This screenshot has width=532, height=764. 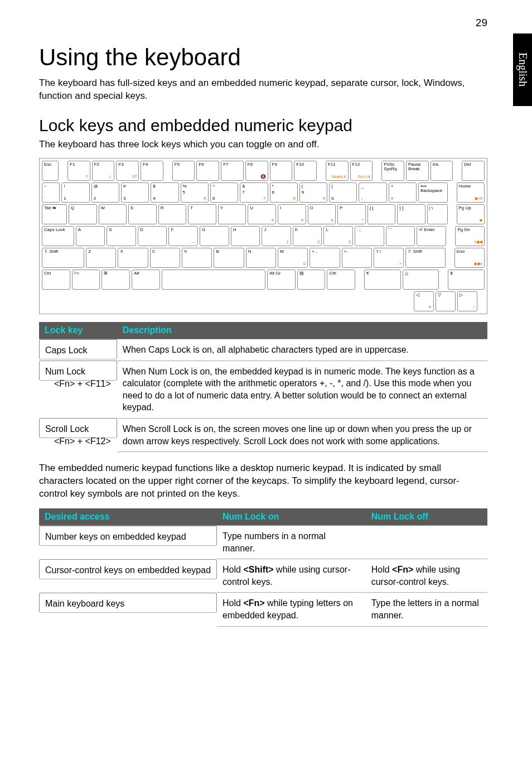 I want to click on keycap: End▶▶I, so click(x=470, y=258).